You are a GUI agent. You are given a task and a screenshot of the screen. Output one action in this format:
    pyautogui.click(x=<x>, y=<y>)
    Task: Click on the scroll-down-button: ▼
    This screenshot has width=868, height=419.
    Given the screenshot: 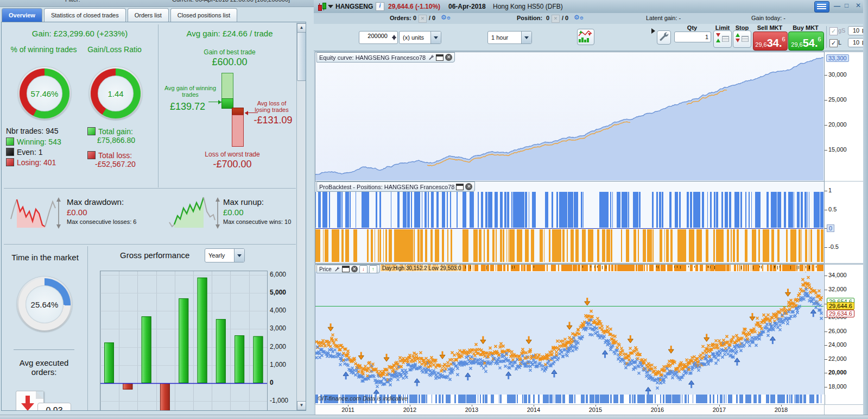 What is the action you would take?
    pyautogui.click(x=302, y=405)
    